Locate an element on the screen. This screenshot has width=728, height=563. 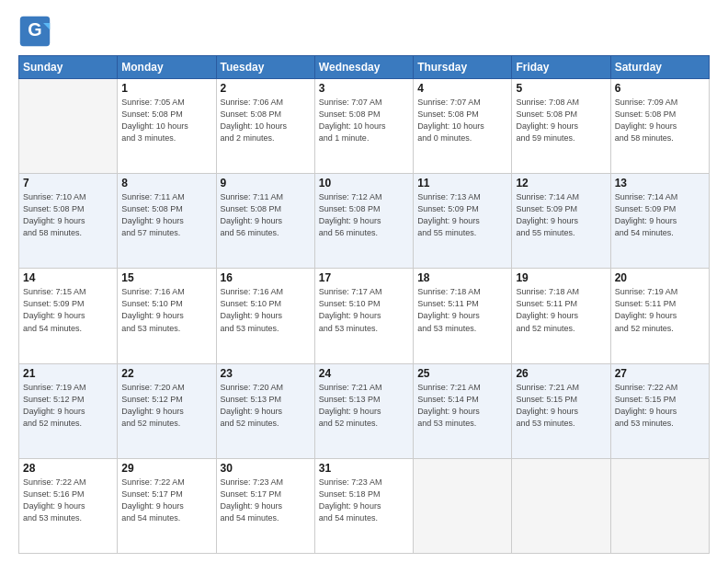
day-info: Sunrise: 7:21 AM Sunset: 5:15 PM Dayligh… is located at coordinates (561, 406).